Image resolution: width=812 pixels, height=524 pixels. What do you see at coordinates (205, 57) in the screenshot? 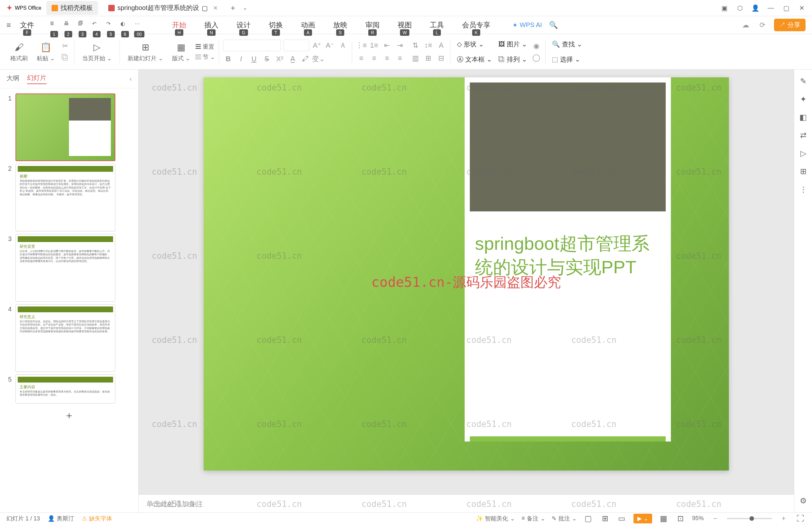
I see `section-button: ▤ 节 ⌄` at bounding box center [205, 57].